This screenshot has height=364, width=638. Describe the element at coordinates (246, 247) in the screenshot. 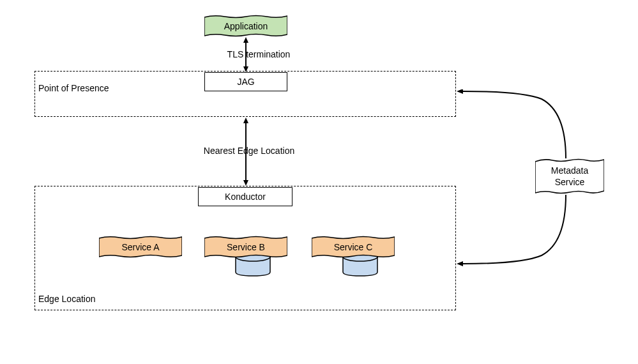

I see `service-b-label: Service B` at that location.